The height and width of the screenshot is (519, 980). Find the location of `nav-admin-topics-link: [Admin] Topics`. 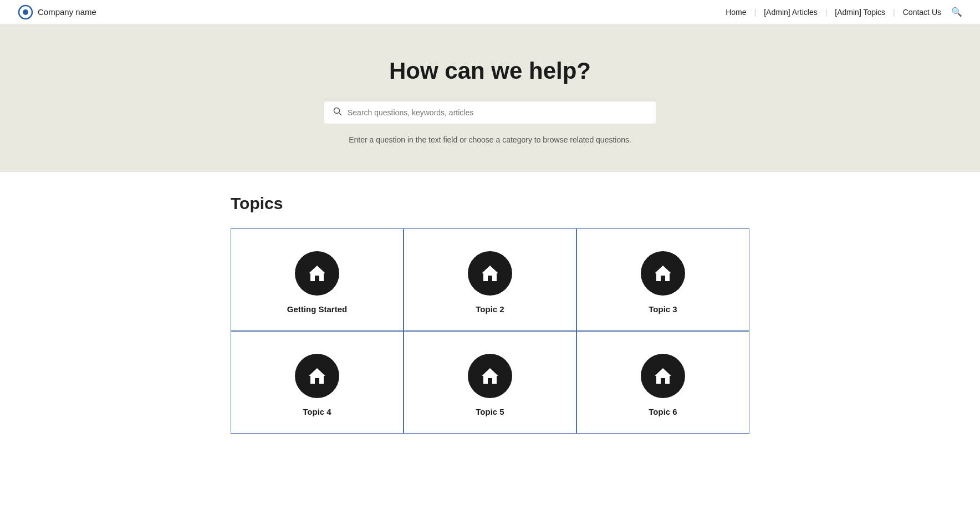

nav-admin-topics-link: [Admin] Topics is located at coordinates (860, 12).